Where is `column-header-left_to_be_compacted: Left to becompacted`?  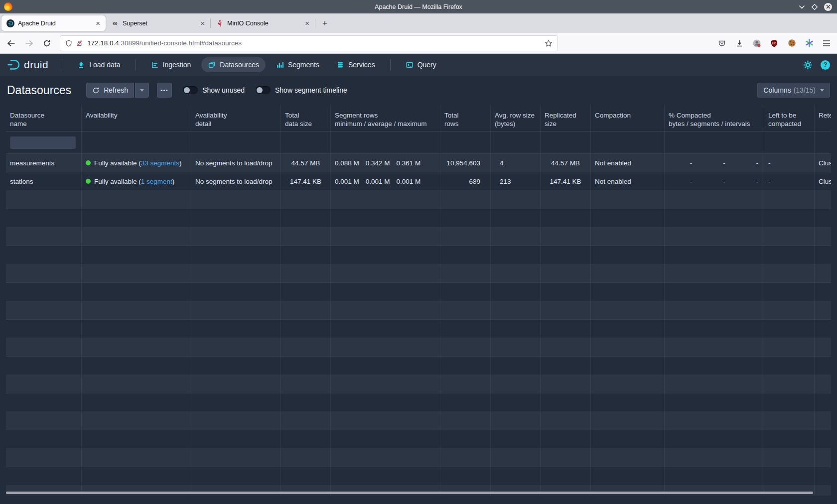 column-header-left_to_be_compacted: Left to becompacted is located at coordinates (789, 118).